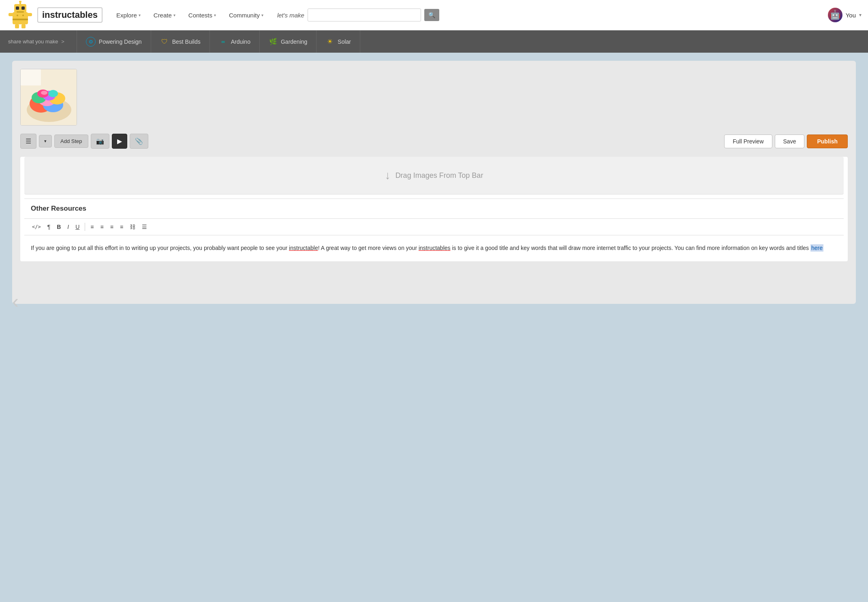 This screenshot has width=868, height=602. What do you see at coordinates (49, 227) in the screenshot?
I see `rte-paragraph-button: ¶` at bounding box center [49, 227].